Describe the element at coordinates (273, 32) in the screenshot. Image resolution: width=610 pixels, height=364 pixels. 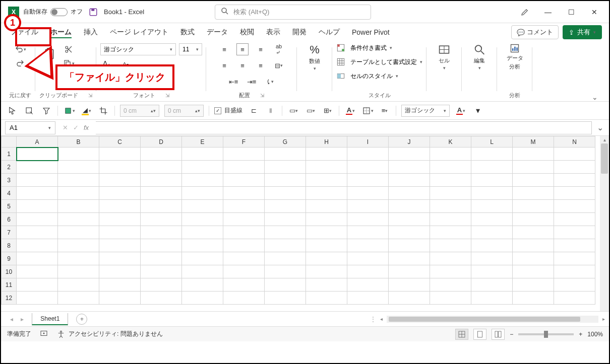
I see `tab-view: 表示` at that location.